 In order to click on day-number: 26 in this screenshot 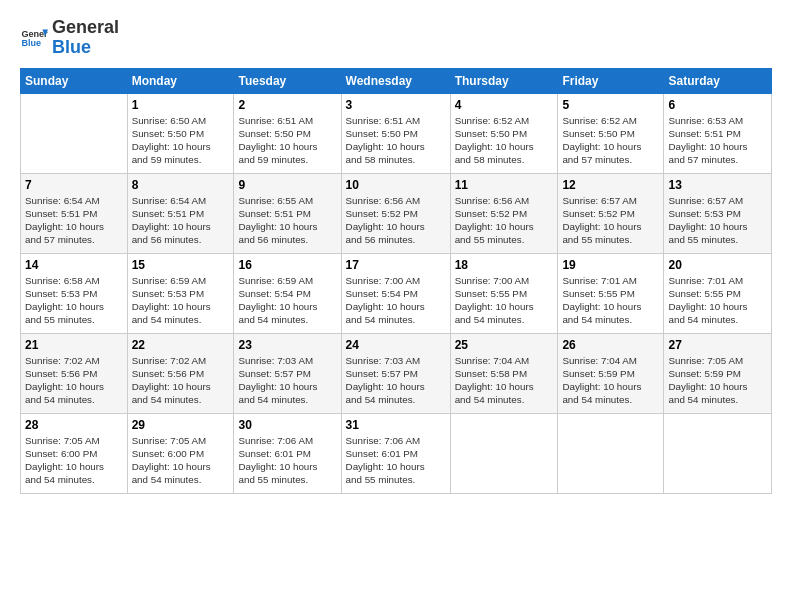, I will do `click(610, 345)`.